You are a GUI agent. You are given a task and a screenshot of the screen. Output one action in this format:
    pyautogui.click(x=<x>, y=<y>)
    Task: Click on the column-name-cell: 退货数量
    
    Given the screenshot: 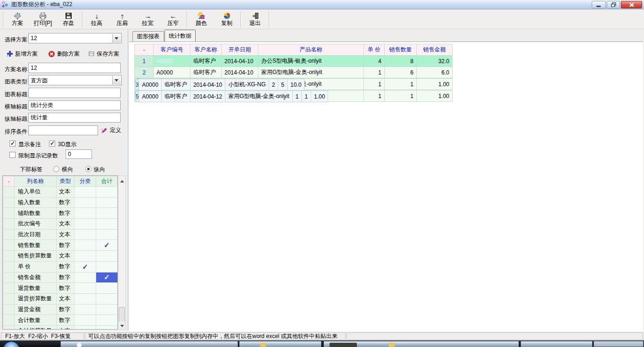 What is the action you would take?
    pyautogui.click(x=36, y=289)
    